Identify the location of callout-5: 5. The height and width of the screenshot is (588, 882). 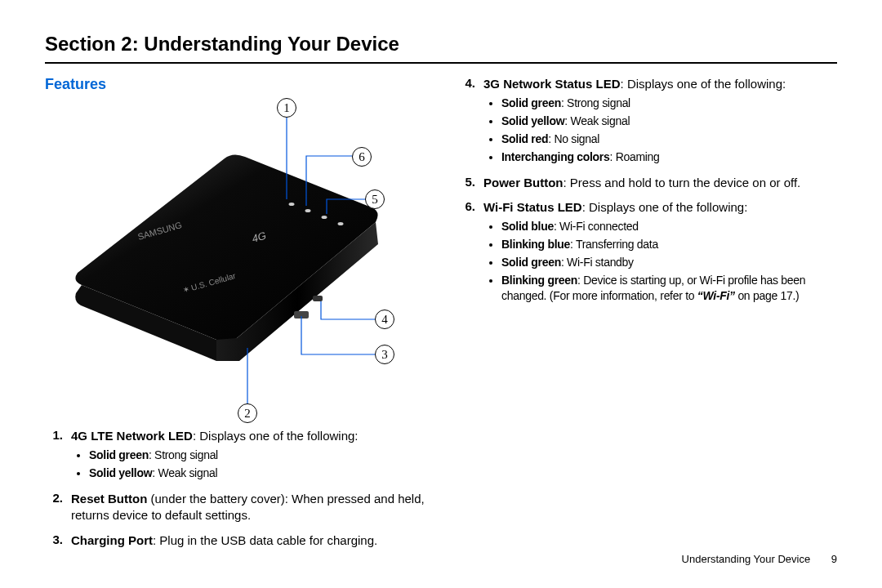
(375, 199).